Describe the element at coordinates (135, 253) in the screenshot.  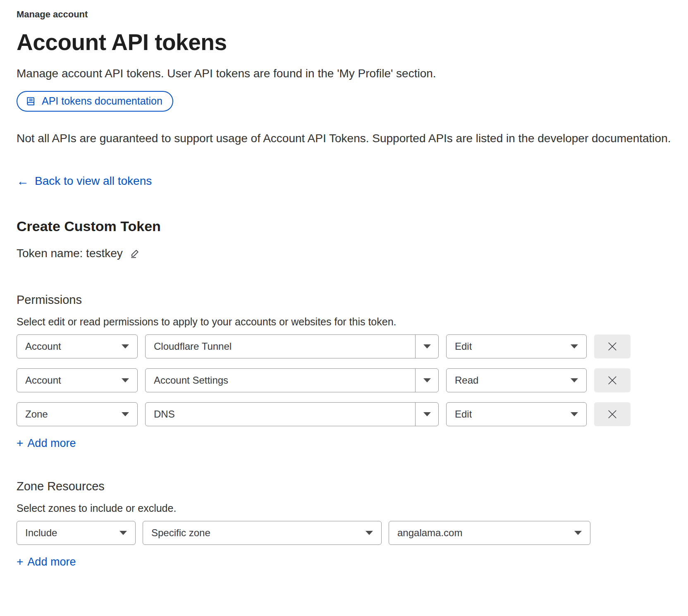
I see `edit-token-name-button` at that location.